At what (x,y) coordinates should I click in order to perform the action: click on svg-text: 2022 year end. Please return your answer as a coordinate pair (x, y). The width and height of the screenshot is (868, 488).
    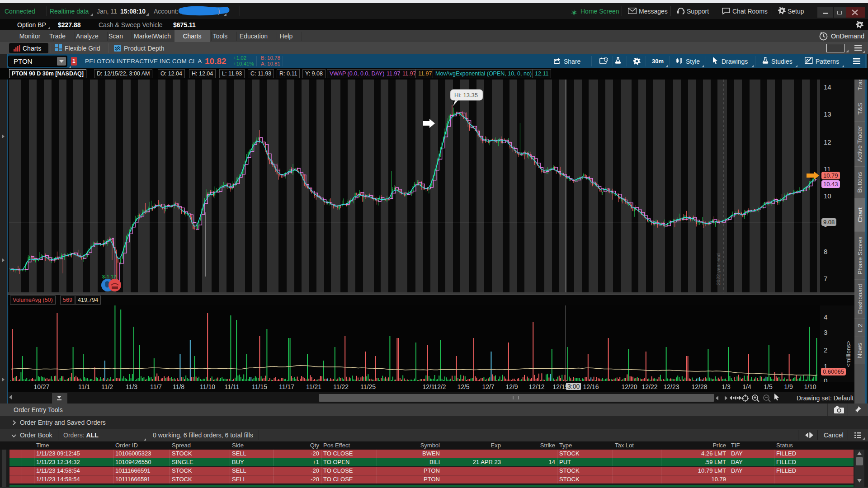
    Looking at the image, I should click on (718, 269).